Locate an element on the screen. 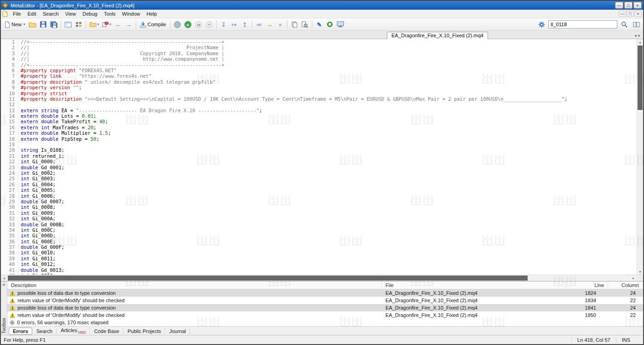 The height and width of the screenshot is (345, 644). new-button: New ▾ is located at coordinates (15, 24).